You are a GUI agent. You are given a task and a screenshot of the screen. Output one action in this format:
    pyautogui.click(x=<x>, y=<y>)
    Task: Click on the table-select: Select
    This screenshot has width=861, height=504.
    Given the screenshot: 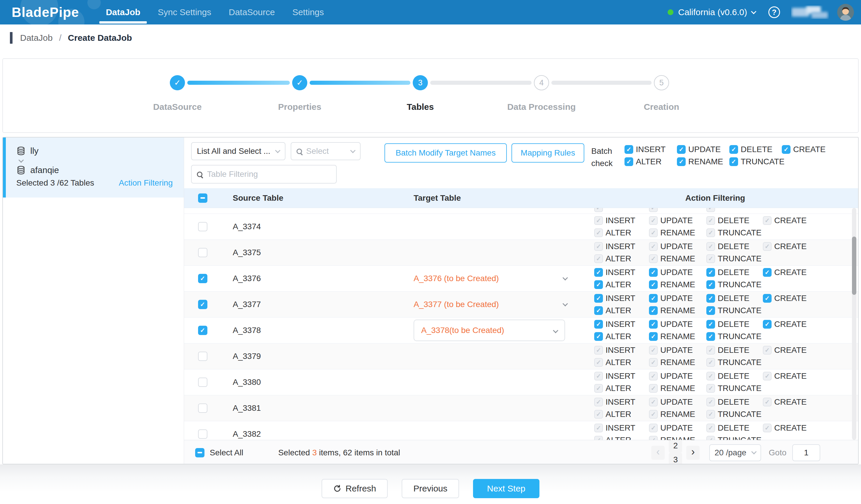 What is the action you would take?
    pyautogui.click(x=326, y=151)
    